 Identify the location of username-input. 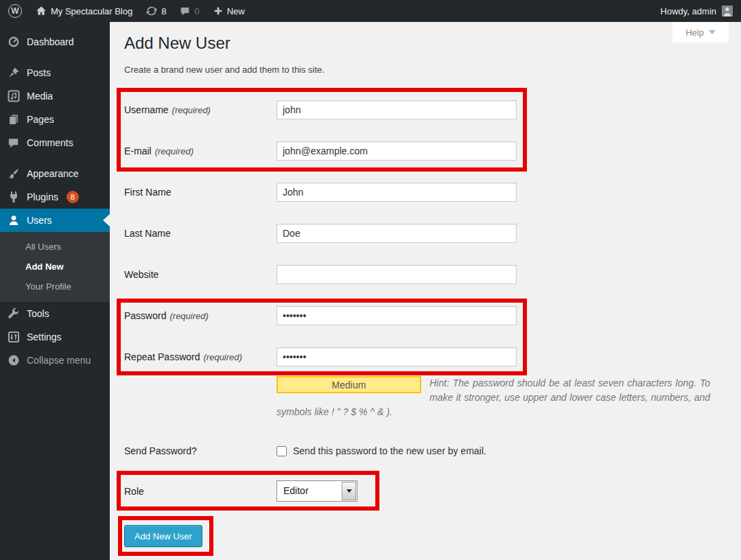
(397, 110).